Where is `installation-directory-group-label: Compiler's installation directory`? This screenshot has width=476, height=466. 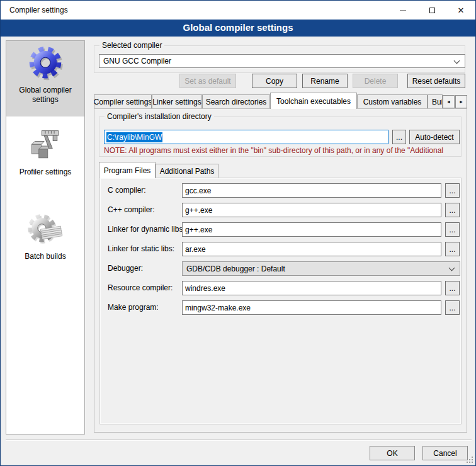 installation-directory-group-label: Compiler's installation directory is located at coordinates (159, 116).